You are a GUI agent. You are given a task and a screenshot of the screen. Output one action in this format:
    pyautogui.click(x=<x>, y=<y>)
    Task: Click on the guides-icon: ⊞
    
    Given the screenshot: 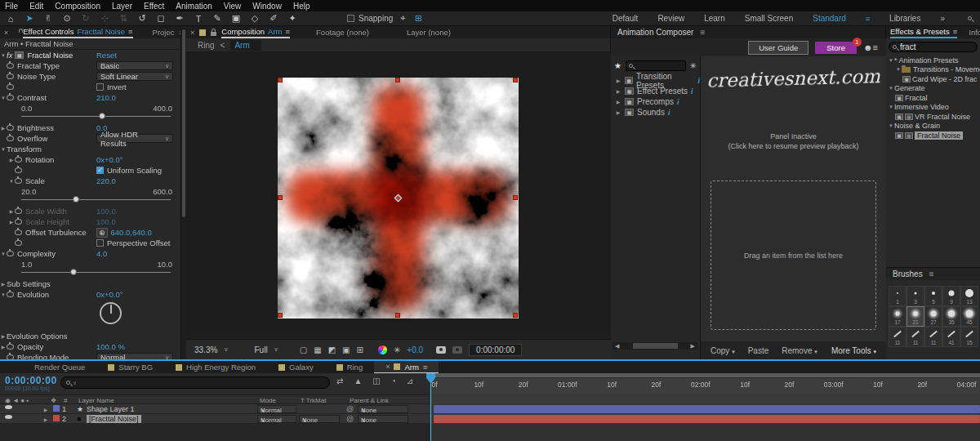 What is the action you would take?
    pyautogui.click(x=360, y=350)
    